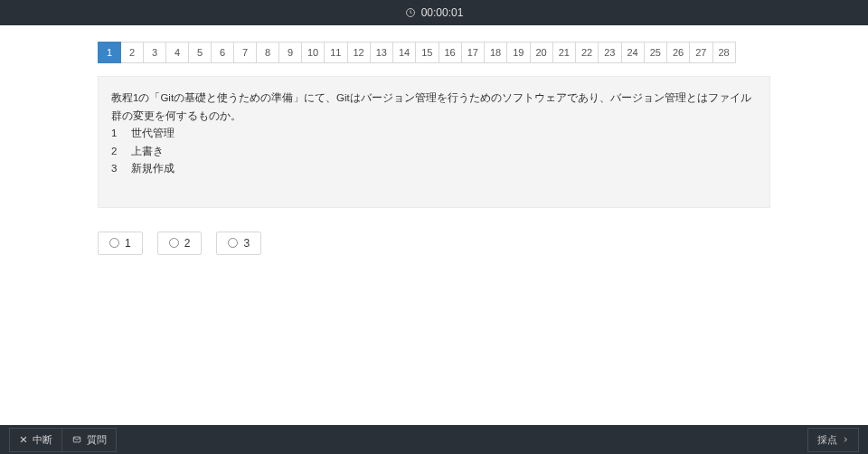  What do you see at coordinates (109, 52) in the screenshot?
I see `pager-item-1: 1` at bounding box center [109, 52].